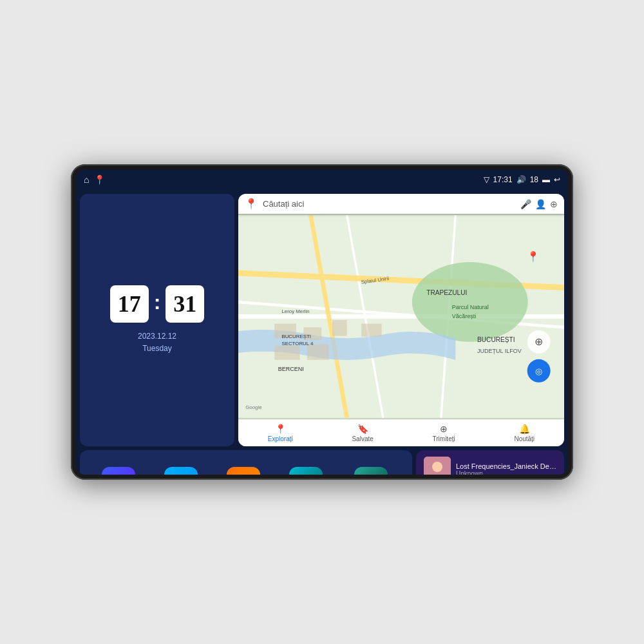 The image size is (644, 644). I want to click on music-thumb-image, so click(437, 466).